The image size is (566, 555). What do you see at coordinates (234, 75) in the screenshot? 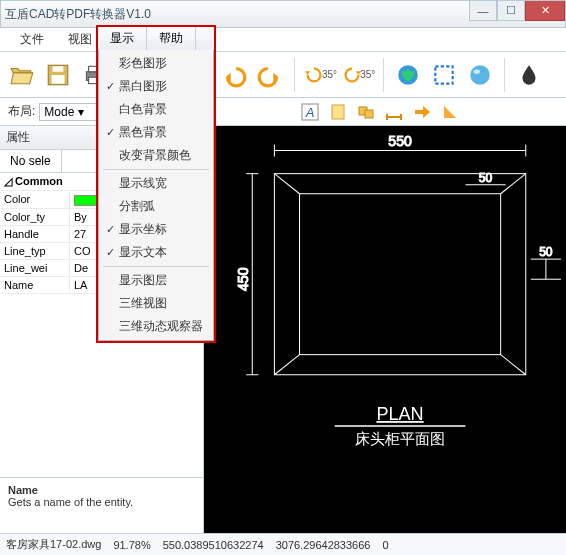
I see `undo-icon` at bounding box center [234, 75].